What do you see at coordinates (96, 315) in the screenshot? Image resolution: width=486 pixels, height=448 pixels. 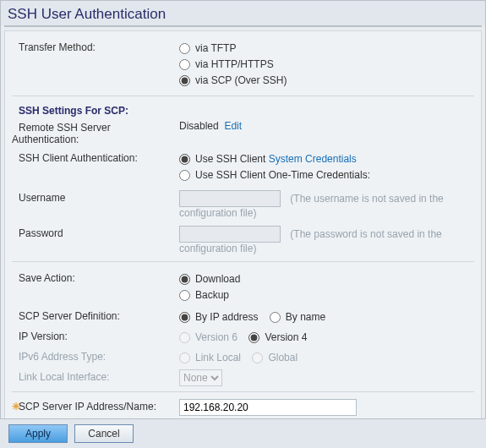 I see `server-def-label: SCP Server Definition:` at bounding box center [96, 315].